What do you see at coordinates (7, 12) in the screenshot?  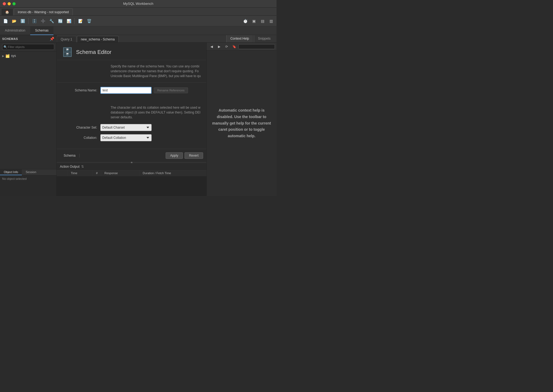 I see `home-icon: 🏠` at bounding box center [7, 12].